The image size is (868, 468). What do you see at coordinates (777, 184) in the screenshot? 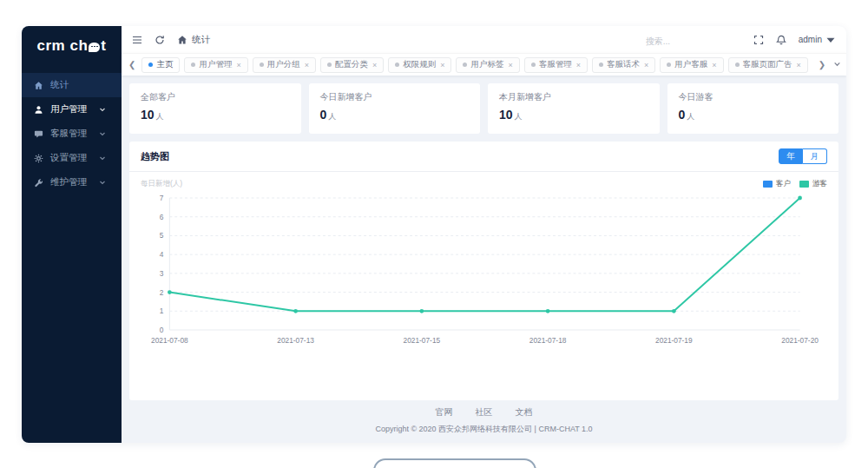
I see `legend-item-customers: 客户` at bounding box center [777, 184].